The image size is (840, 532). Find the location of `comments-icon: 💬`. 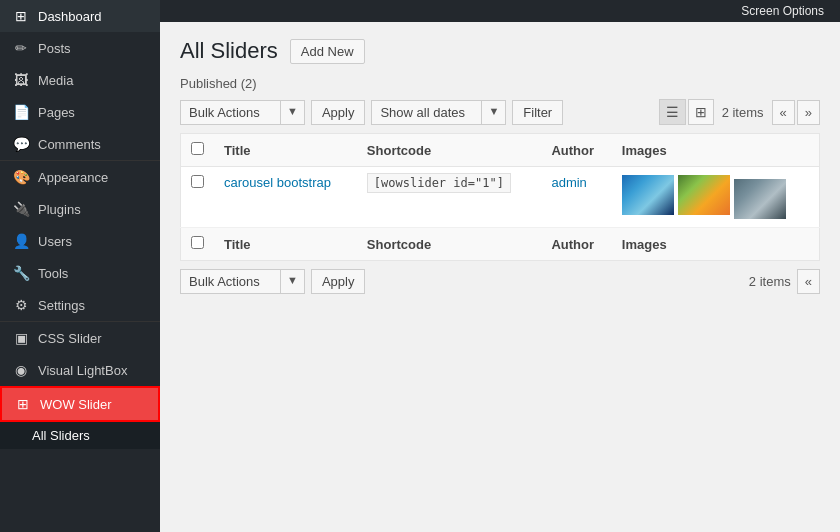

comments-icon: 💬 is located at coordinates (21, 144).